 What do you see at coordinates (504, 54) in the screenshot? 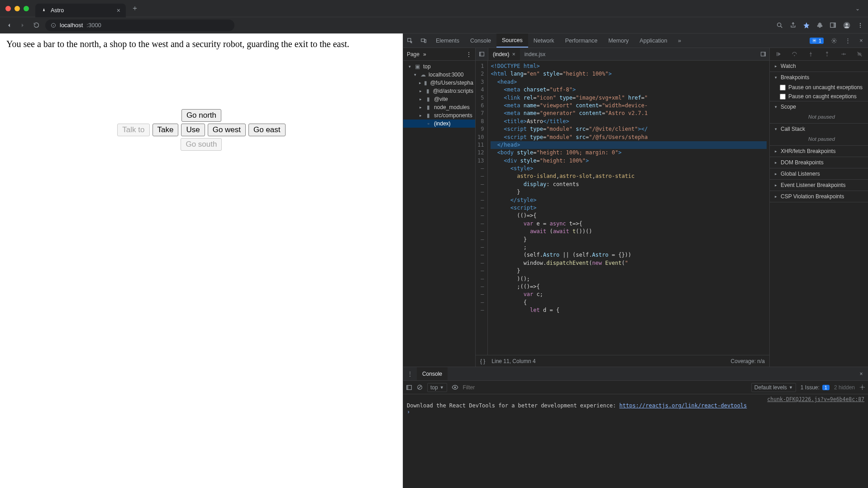
I see `editor-tab-index: (index)×` at bounding box center [504, 54].